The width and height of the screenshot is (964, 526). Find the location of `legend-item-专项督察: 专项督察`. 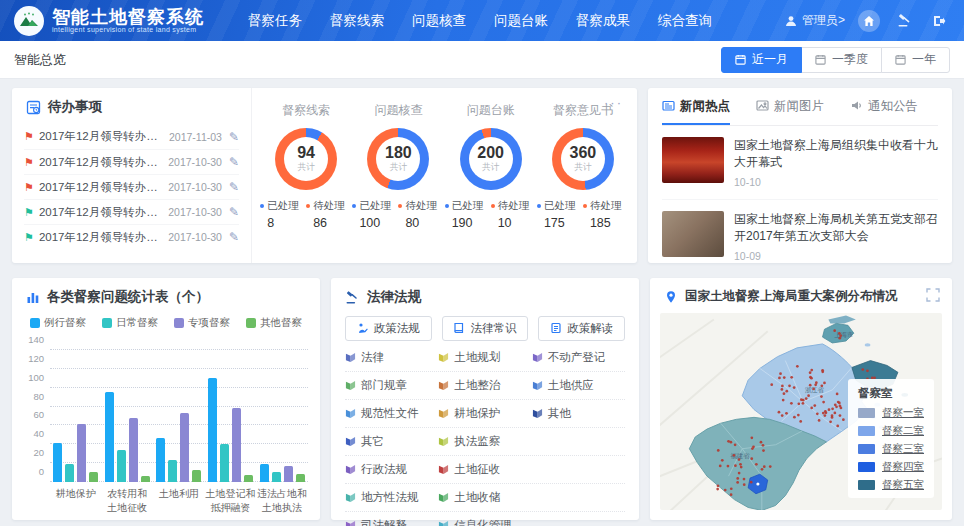

legend-item-专项督察: 专项督察 is located at coordinates (202, 323).